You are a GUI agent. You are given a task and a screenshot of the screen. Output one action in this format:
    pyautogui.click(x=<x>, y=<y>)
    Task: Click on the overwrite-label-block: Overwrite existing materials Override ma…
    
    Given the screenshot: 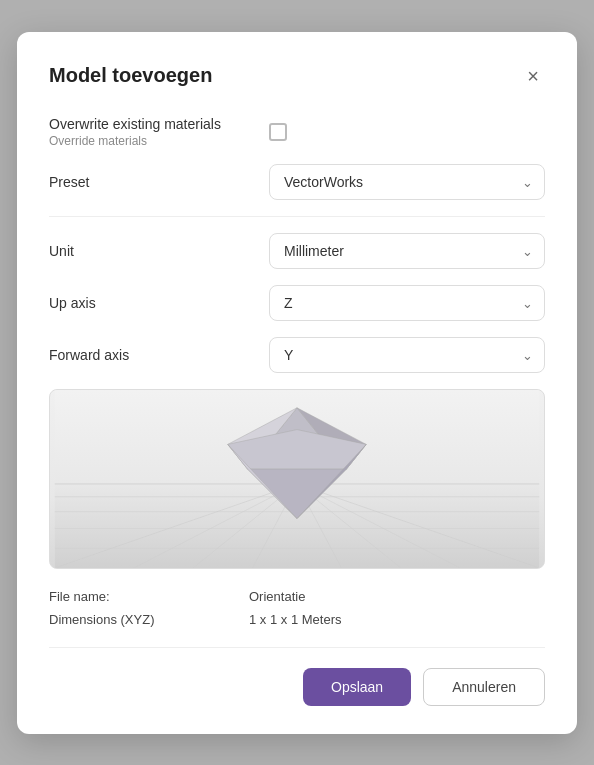 What is the action you would take?
    pyautogui.click(x=159, y=132)
    